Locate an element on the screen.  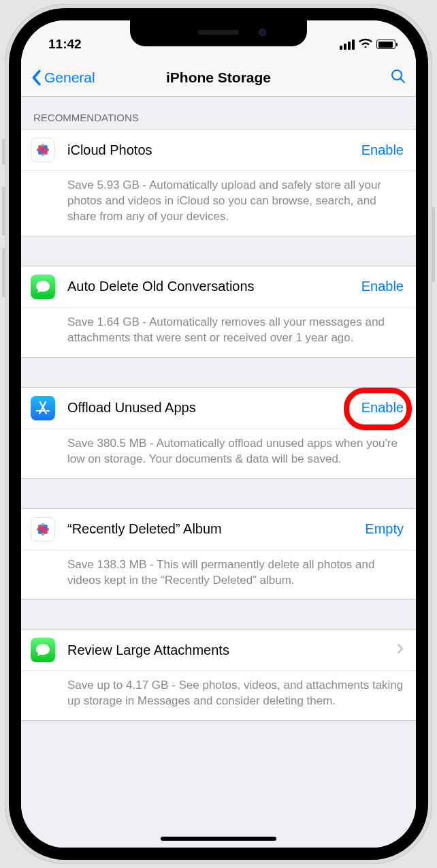
back-button: General is located at coordinates (63, 78).